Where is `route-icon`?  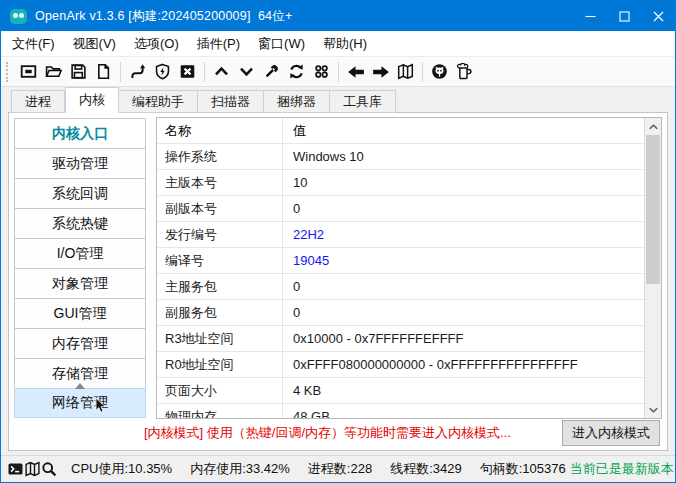 route-icon is located at coordinates (138, 72).